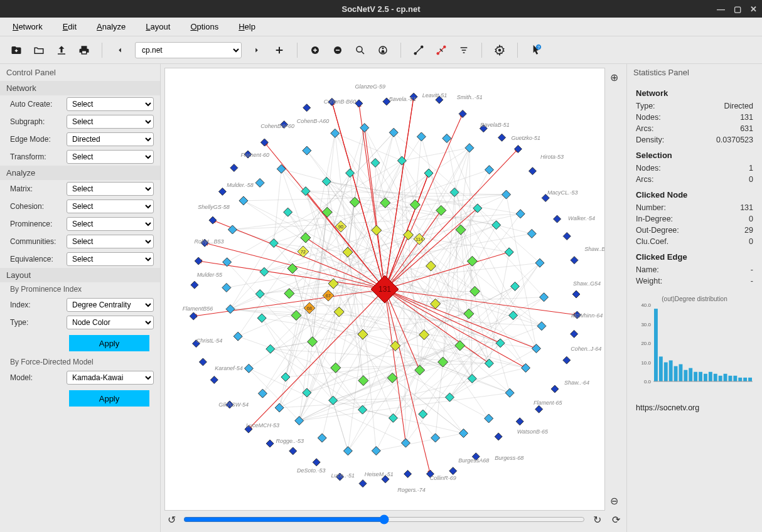  What do you see at coordinates (110, 378) in the screenshot?
I see `model-select: Kamada-Kawai` at bounding box center [110, 378].